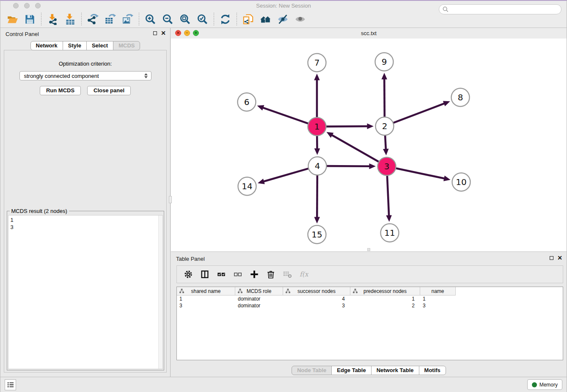 The height and width of the screenshot is (392, 567). What do you see at coordinates (30, 19) in the screenshot?
I see `save-session-button` at bounding box center [30, 19].